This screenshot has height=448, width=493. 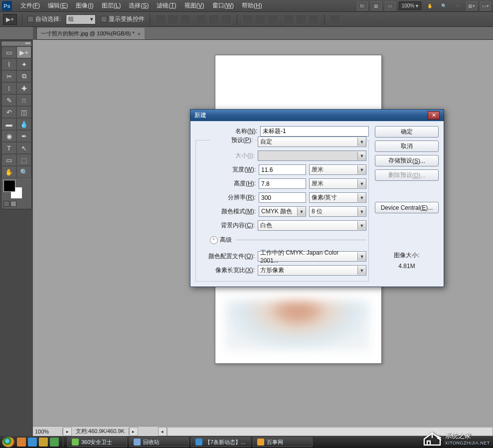 What do you see at coordinates (91, 34) in the screenshot?
I see `document-tab: 一寸照片的制作.jpg @ 100%(RGB/8) * ×` at bounding box center [91, 34].